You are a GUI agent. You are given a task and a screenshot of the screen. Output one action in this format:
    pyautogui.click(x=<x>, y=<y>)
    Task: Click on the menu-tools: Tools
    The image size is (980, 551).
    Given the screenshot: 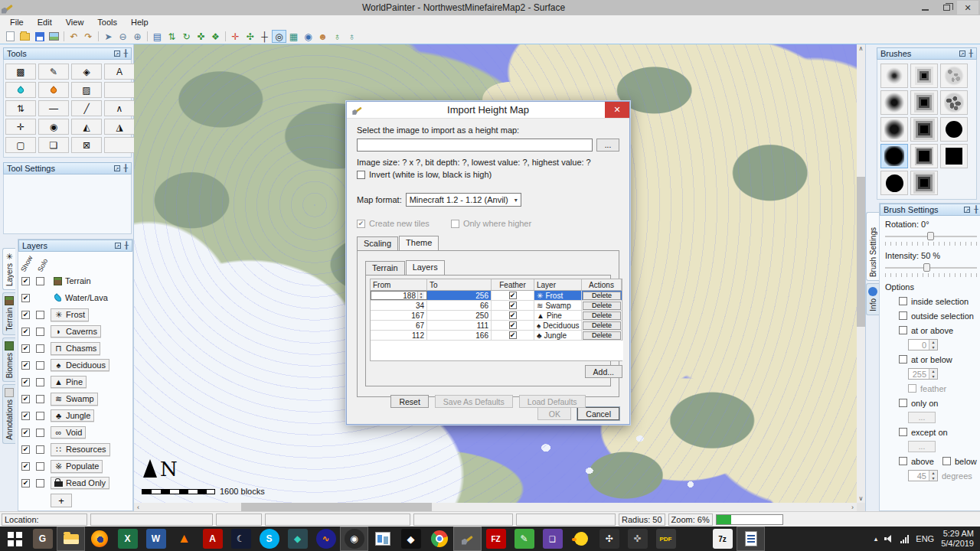 What is the action you would take?
    pyautogui.click(x=107, y=22)
    